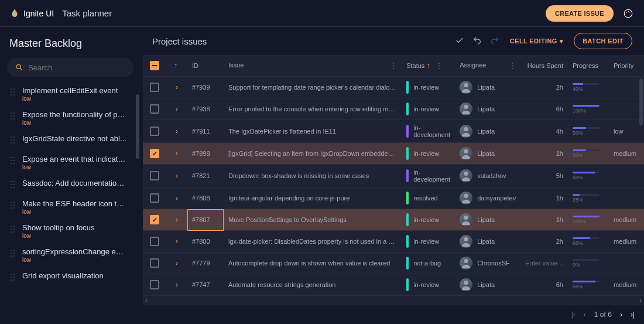 The image size is (644, 324). I want to click on id-cell: #7898, so click(205, 154).